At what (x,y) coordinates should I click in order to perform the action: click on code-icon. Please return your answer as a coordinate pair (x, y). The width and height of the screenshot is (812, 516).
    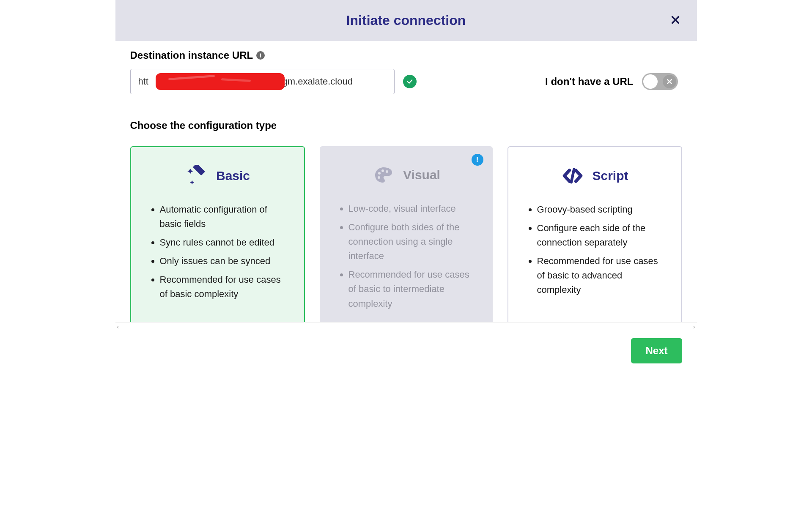
    Looking at the image, I should click on (573, 176).